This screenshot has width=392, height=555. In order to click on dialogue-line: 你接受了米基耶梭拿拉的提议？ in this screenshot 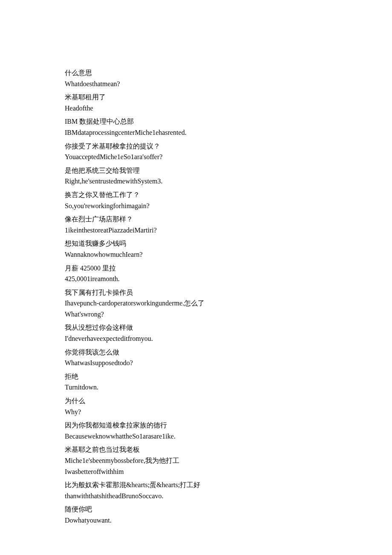, I will do `click(196, 146)`.